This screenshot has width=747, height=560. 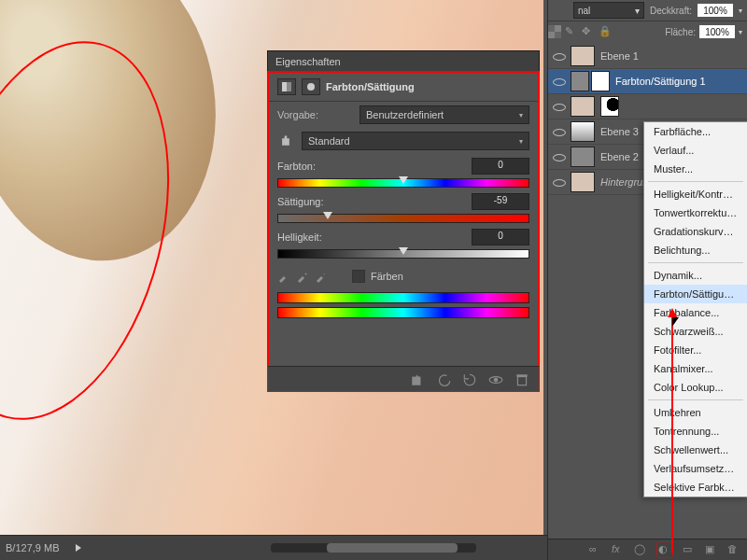 What do you see at coordinates (392, 548) in the screenshot?
I see `h-scrollbar-thumb` at bounding box center [392, 548].